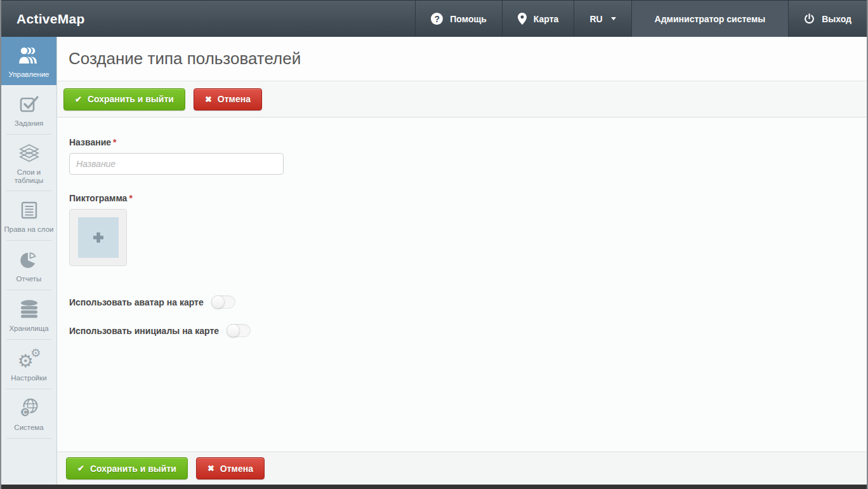  I want to click on nav-logout-label: Выход, so click(836, 19).